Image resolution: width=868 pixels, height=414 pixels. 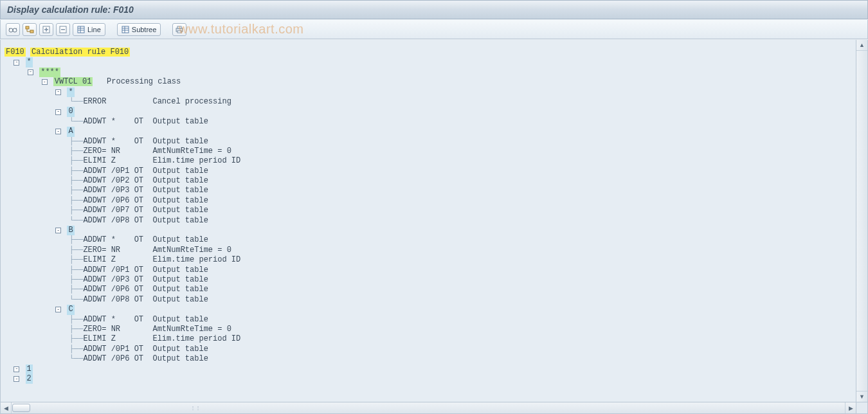 I want to click on tree-leaf-text: ADDWT /0P1 OT Output table, so click(x=145, y=171).